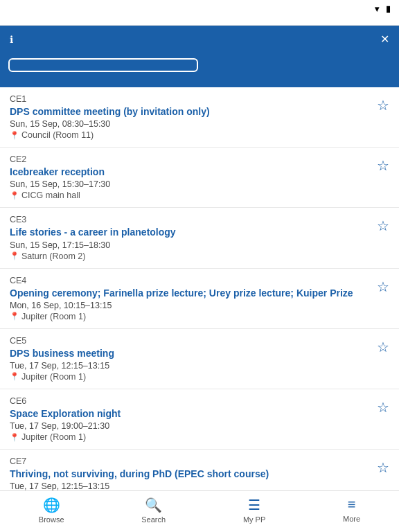  Describe the element at coordinates (388, 9) in the screenshot. I see `battery-icon: ▮` at that location.